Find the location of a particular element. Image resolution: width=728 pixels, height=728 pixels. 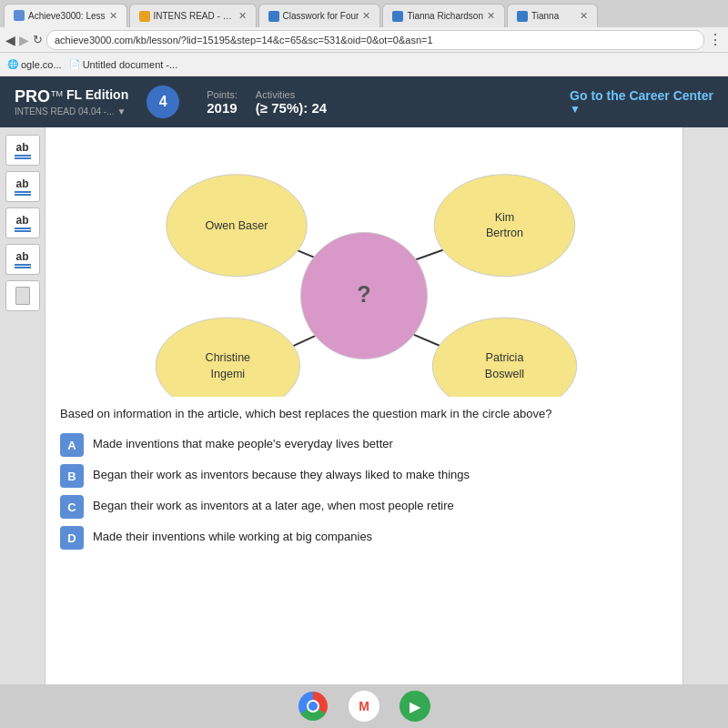

answer-option-c: C Began their work as inventors at a lat… is located at coordinates (364, 507).